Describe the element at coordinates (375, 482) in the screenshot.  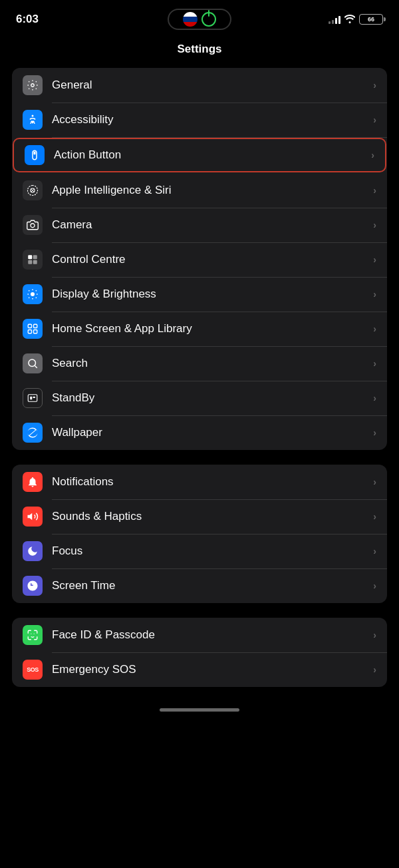
I see `notifications-chevron: ›` at that location.